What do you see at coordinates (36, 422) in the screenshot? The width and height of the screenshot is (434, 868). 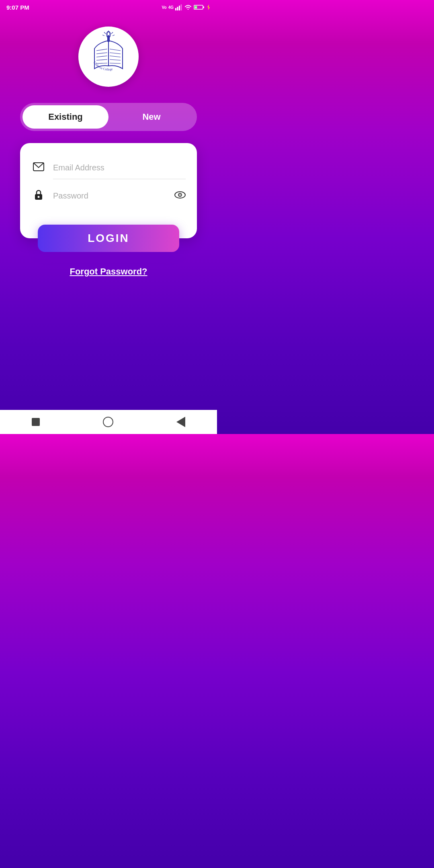 I see `nav-recent-button` at bounding box center [36, 422].